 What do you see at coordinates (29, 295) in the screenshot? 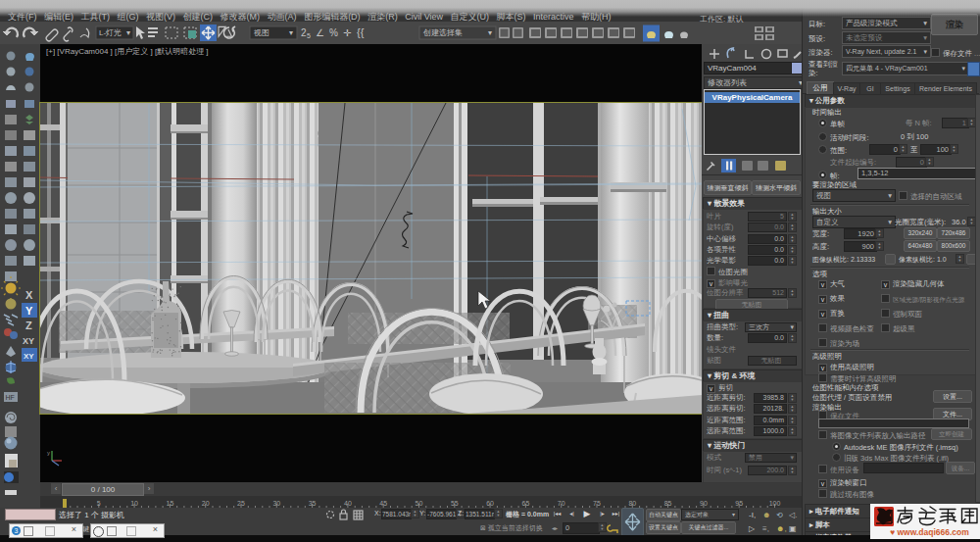
I see `svg-text: X` at bounding box center [29, 295].